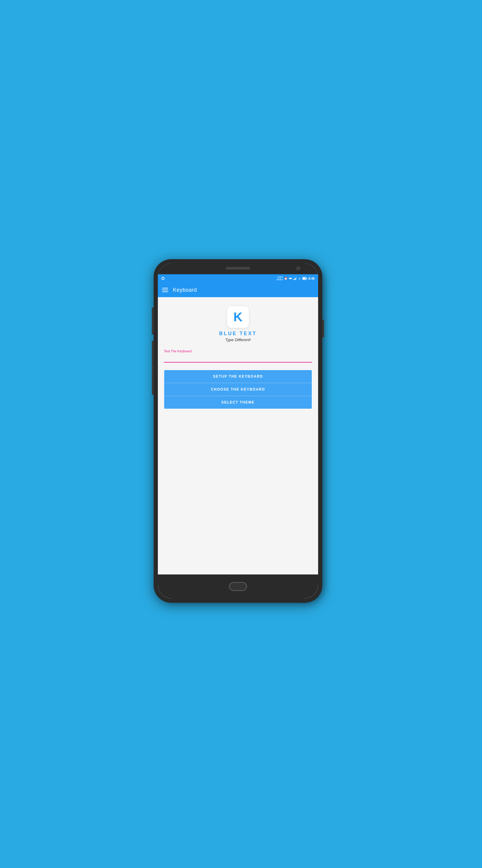 The height and width of the screenshot is (868, 482). Describe the element at coordinates (241, 434) in the screenshot. I see `phone-wrapper: 51B/s 250B/s ⏰` at that location.